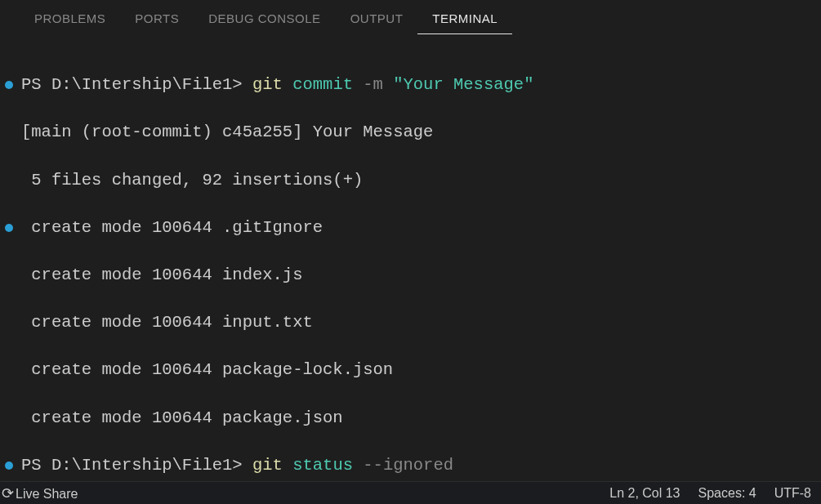 The image size is (821, 504). I want to click on encoding-indicator: UTF-8, so click(792, 493).